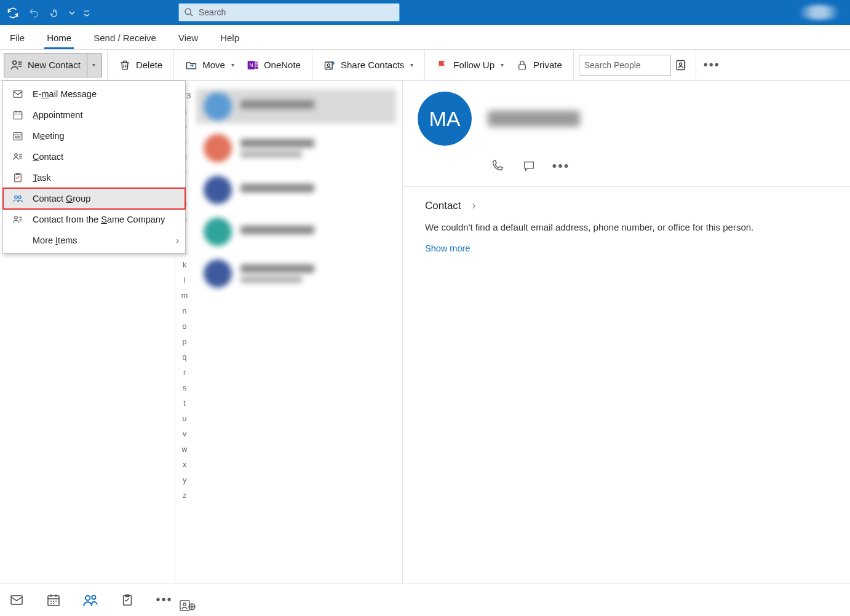 Image resolution: width=850 pixels, height=616 pixels. What do you see at coordinates (712, 65) in the screenshot?
I see `ribbon-overflow-button: •••` at bounding box center [712, 65].